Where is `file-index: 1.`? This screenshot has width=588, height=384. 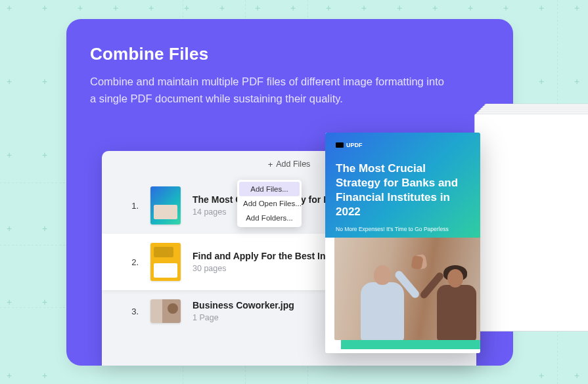
file-index: 1. is located at coordinates (133, 206).